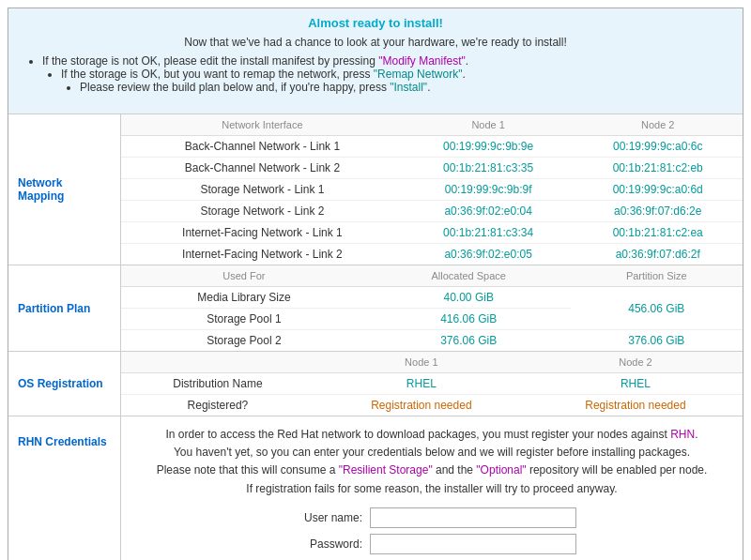 Image resolution: width=751 pixels, height=560 pixels. What do you see at coordinates (432, 308) in the screenshot?
I see `partition-plan-table: Used For Allocated Space Partition Size …` at bounding box center [432, 308].